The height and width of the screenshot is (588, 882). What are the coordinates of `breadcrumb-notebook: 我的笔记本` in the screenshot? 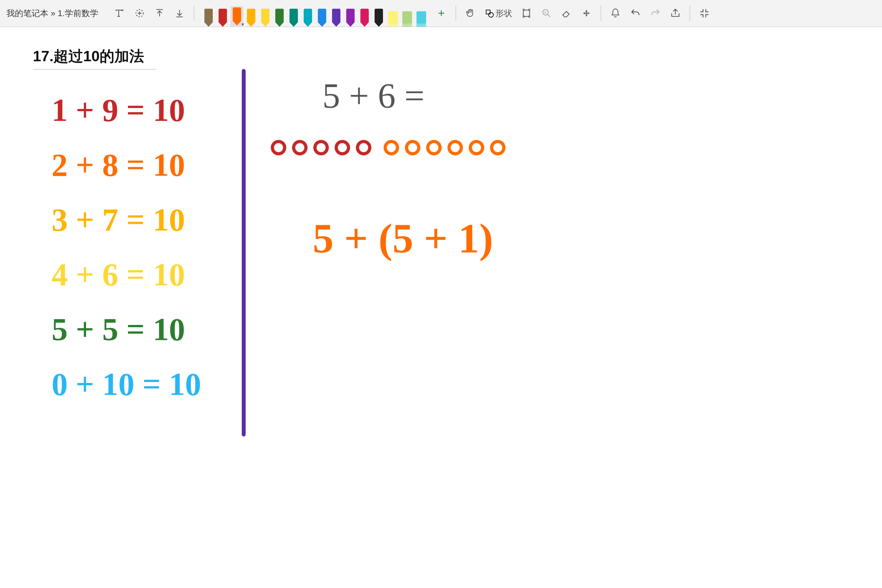 It's located at (27, 13).